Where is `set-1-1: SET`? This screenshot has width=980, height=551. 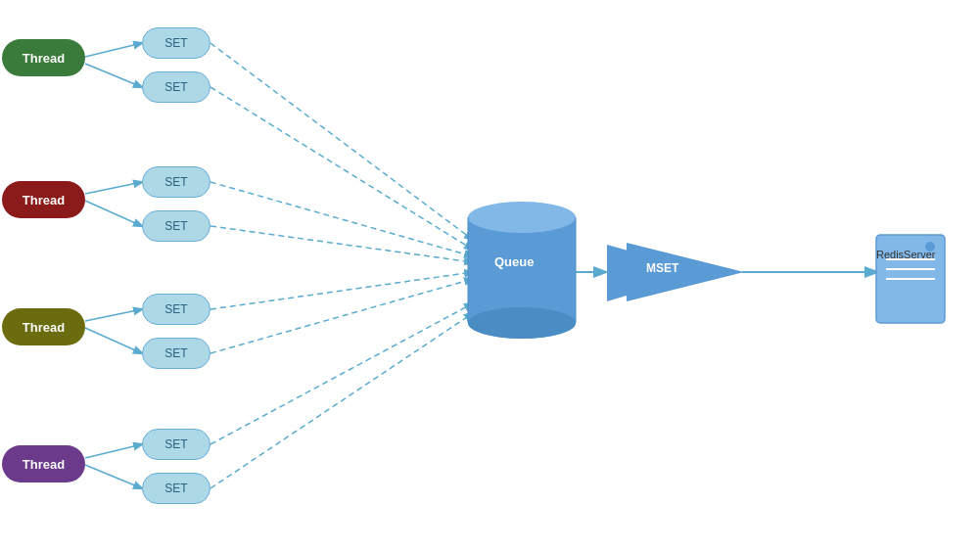 set-1-1: SET is located at coordinates (176, 43).